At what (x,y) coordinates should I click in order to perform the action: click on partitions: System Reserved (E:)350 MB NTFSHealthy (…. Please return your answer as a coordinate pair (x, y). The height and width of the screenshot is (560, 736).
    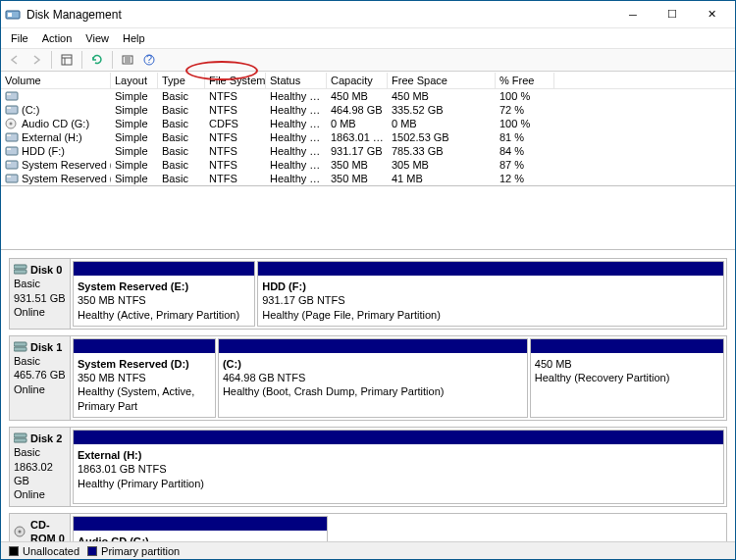
    Looking at the image, I should click on (398, 294).